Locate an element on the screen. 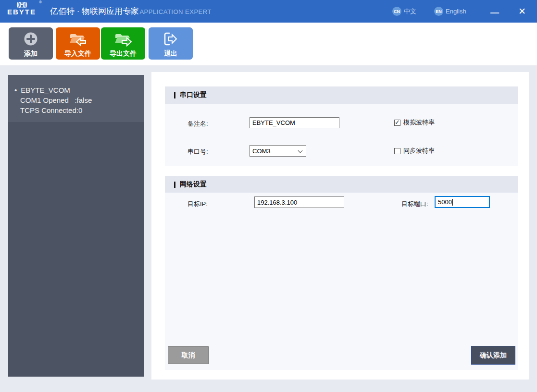 This screenshot has height=392, width=537. target-port-input: 5000 is located at coordinates (462, 202).